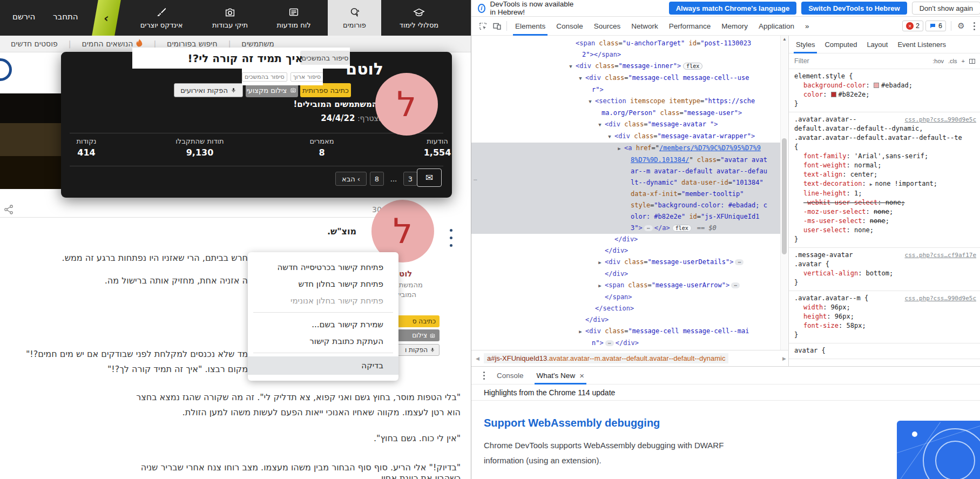 This screenshot has height=479, width=980. I want to click on thread-title: איך תמיד זה קורה לי?!, so click(245, 58).